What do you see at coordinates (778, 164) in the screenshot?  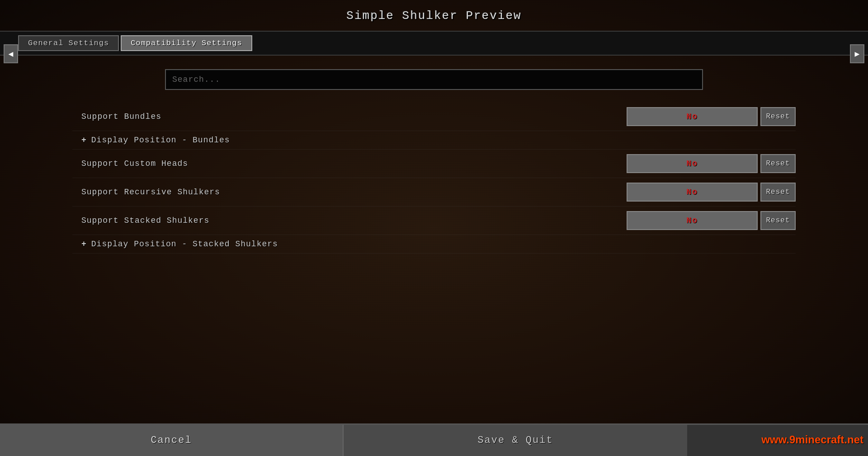 I see `reset-btn-custom-heads: Reset` at bounding box center [778, 164].